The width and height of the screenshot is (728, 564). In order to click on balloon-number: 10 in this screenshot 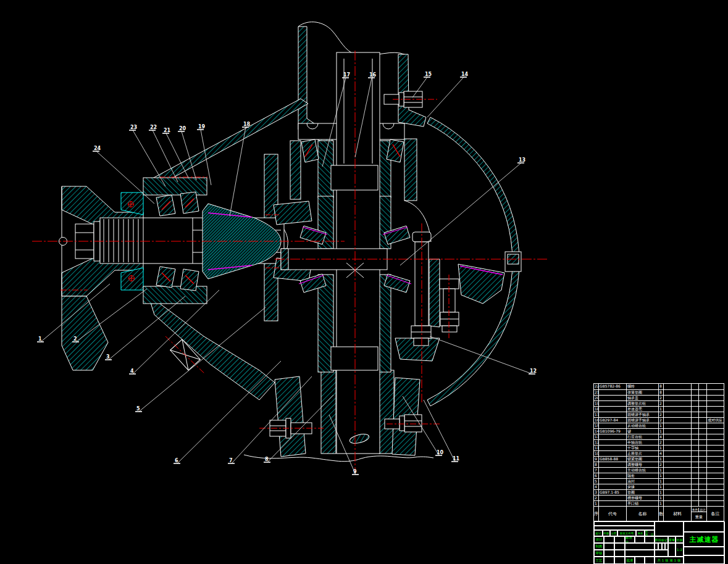, I will do `click(440, 453)`.